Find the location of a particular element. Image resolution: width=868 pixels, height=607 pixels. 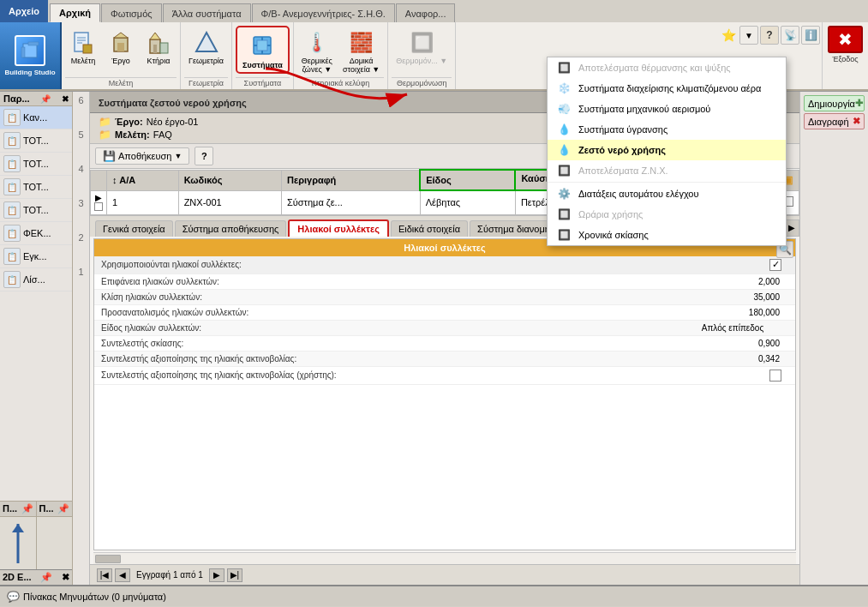

vent-icon: 💨 is located at coordinates (566, 109).